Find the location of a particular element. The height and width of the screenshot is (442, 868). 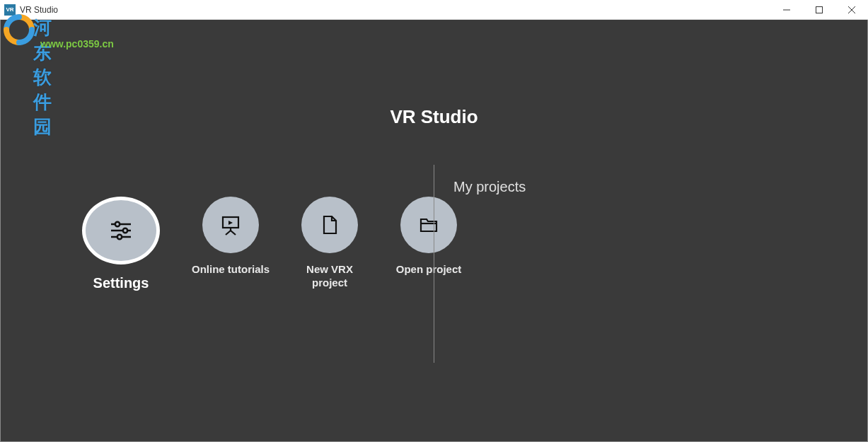

app-title: VR Studio is located at coordinates (434, 117).